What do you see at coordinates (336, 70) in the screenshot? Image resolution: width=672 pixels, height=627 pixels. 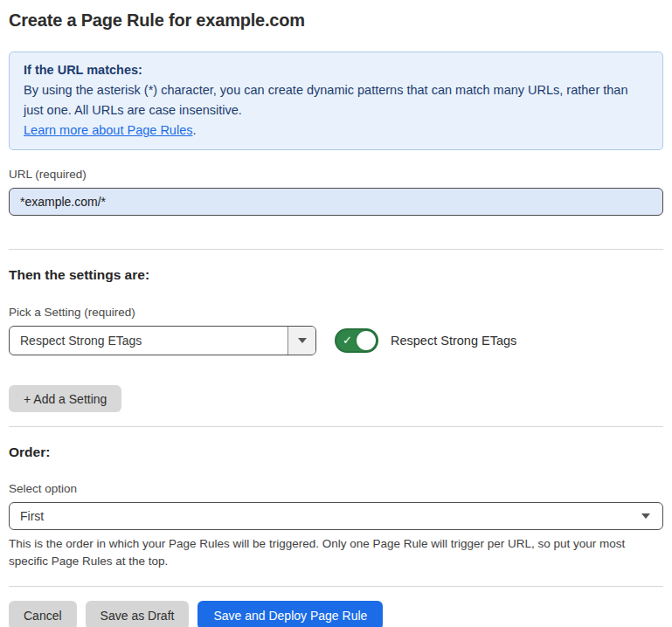 I see `info-box-heading: If the URL matches:` at bounding box center [336, 70].